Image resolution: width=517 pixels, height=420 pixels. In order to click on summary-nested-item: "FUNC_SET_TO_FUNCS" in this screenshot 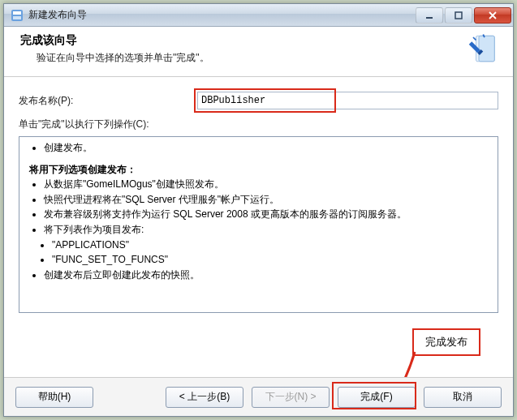, I will do `click(271, 259)`.